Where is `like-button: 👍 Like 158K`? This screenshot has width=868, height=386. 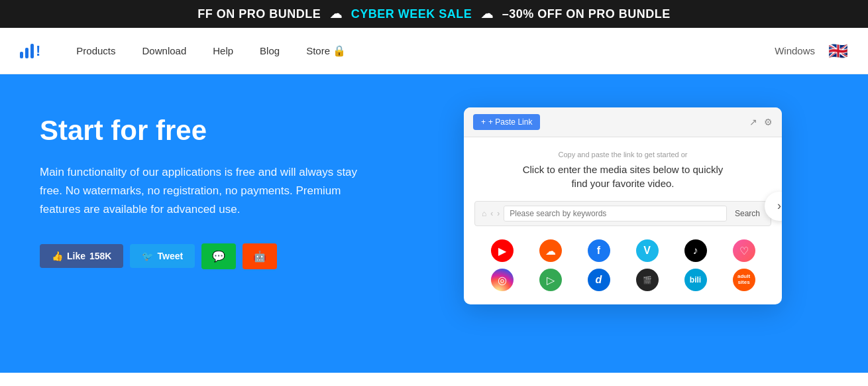
like-button: 👍 Like 158K is located at coordinates (81, 256).